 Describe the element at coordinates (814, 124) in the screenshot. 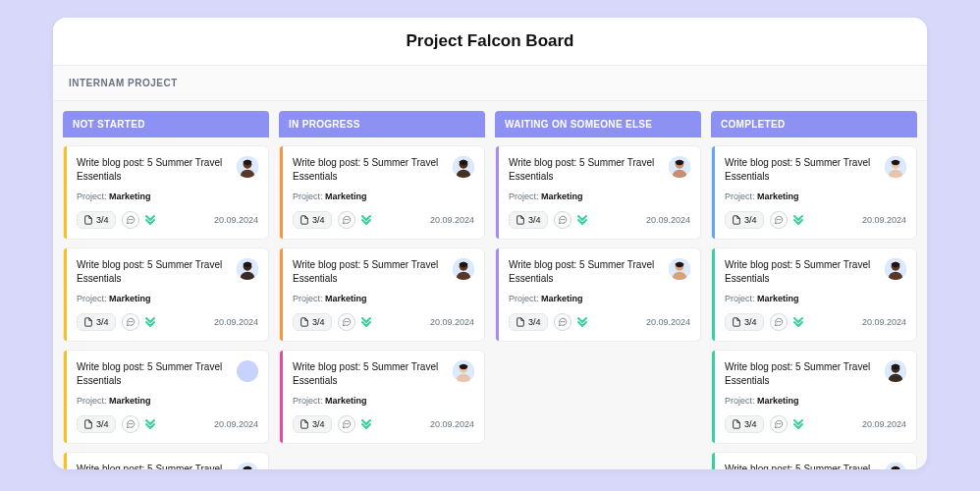

I see `column-header: COMPLETED` at that location.